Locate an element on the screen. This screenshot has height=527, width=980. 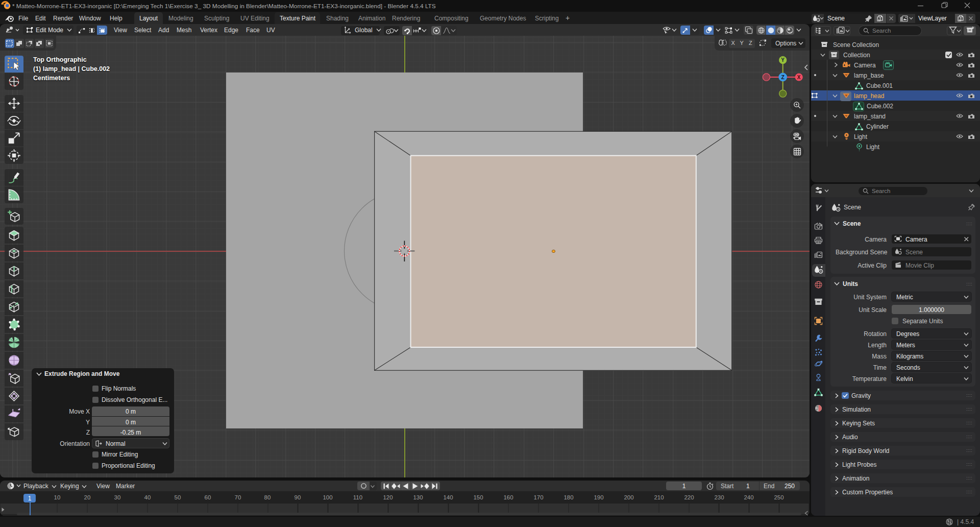
svg-text: Z is located at coordinates (783, 77).